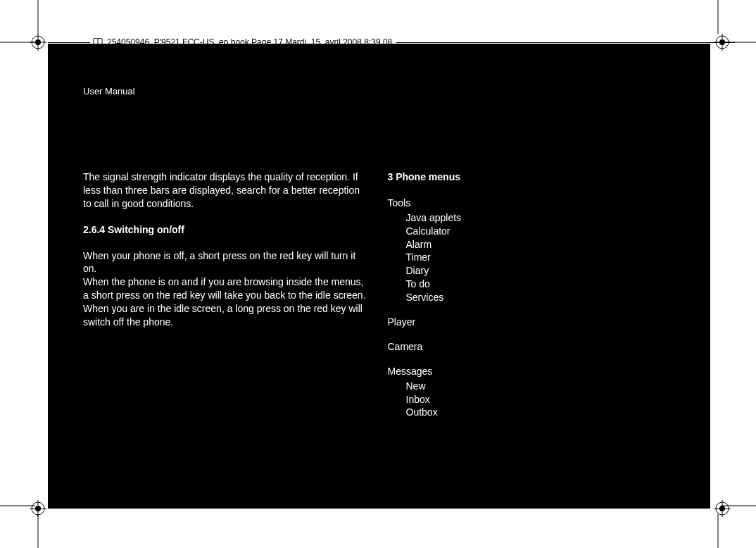  I want to click on crop-mark-top-left, so click(25, 25).